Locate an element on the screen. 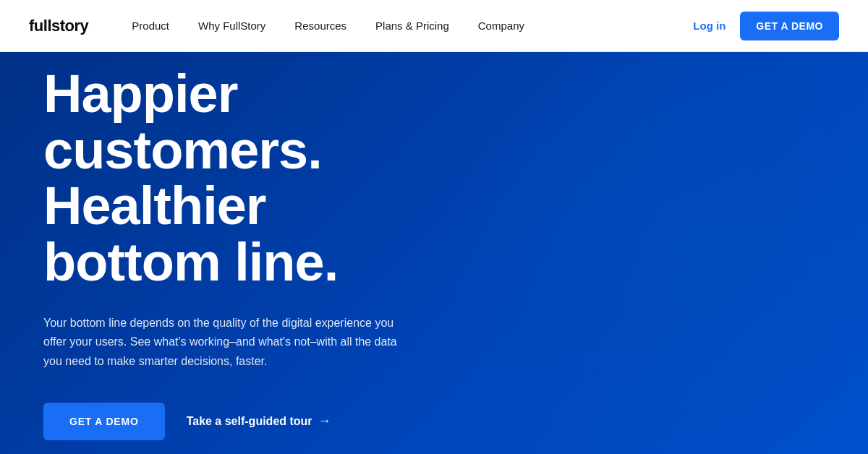 Image resolution: width=868 pixels, height=454 pixels. nav-item-company: Company is located at coordinates (501, 26).